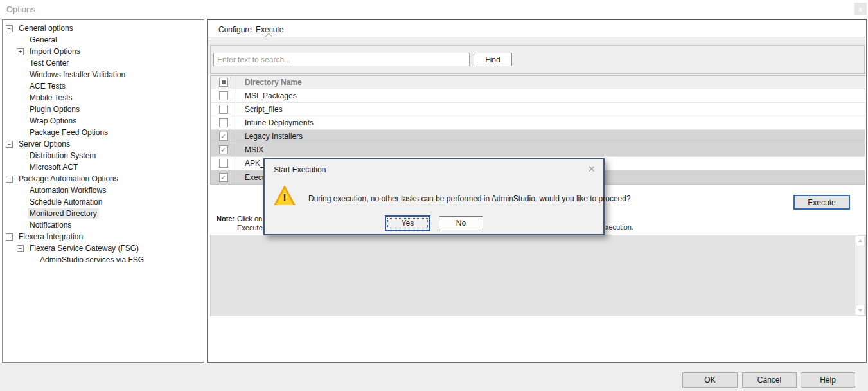 This screenshot has width=868, height=391. I want to click on execute-button: Execute, so click(822, 202).